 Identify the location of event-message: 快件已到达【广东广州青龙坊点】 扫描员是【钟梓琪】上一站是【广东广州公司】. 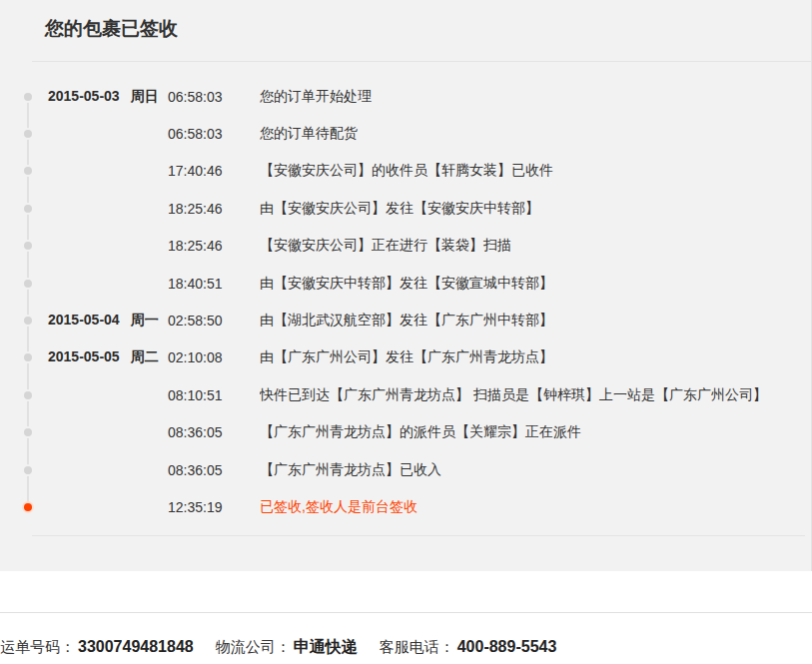
(535, 395).